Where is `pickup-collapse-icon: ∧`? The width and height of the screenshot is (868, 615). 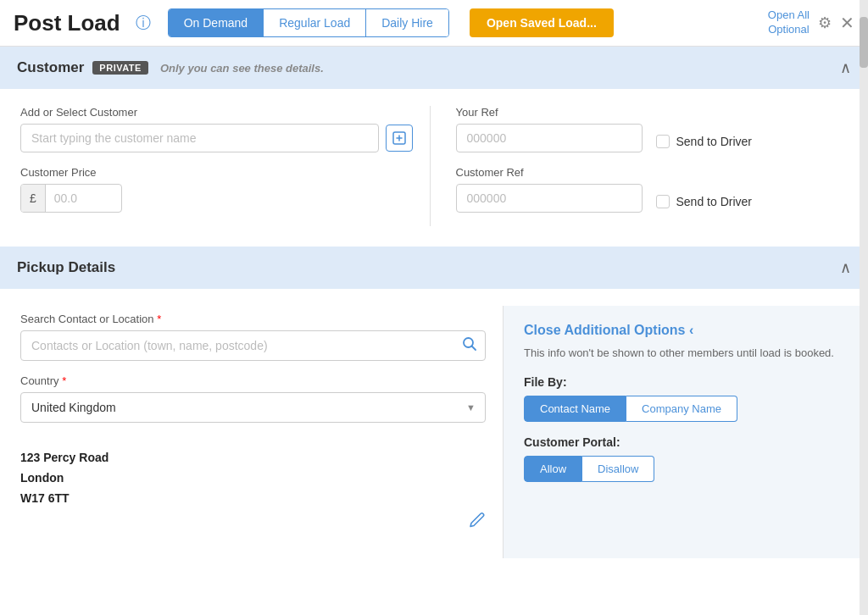
pickup-collapse-icon: ∧ is located at coordinates (846, 268).